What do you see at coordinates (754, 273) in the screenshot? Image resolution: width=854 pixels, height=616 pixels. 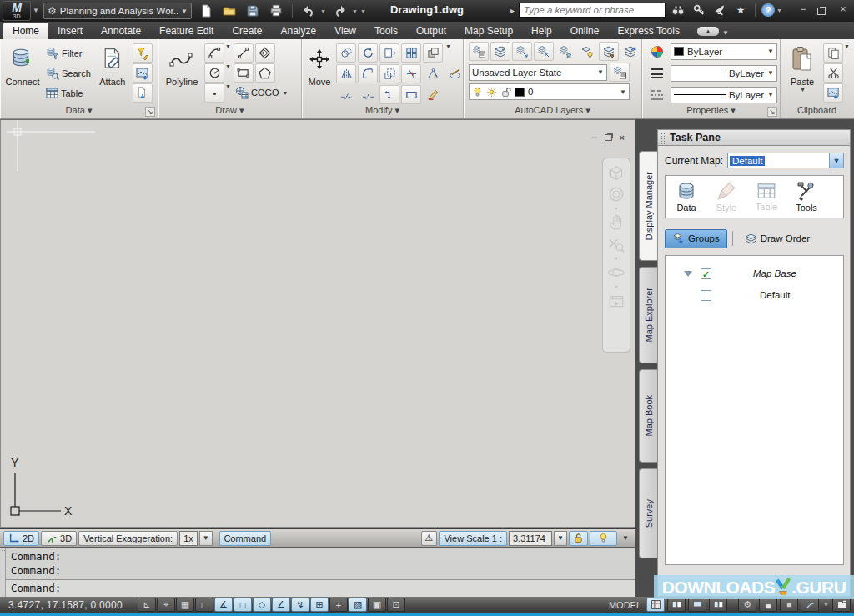 I see `tree-node-map-base: ✓ Map Base` at bounding box center [754, 273].